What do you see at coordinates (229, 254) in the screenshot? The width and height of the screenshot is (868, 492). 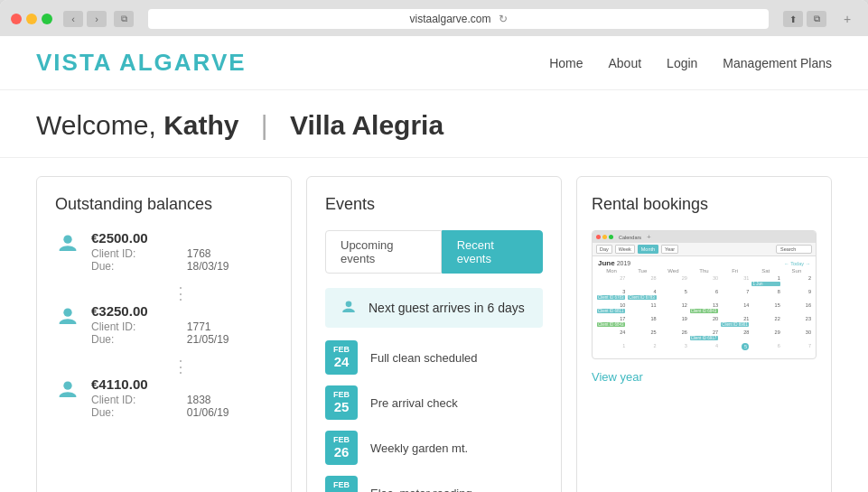 I see `client-id-1: 1768` at bounding box center [229, 254].